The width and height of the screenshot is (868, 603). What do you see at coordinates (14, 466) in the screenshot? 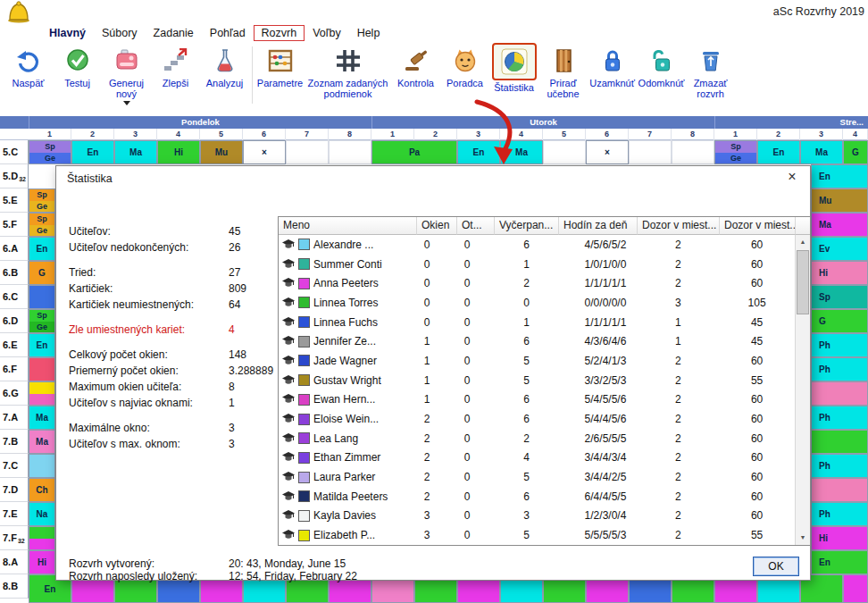
I see `class-label-7-c: 7.C` at bounding box center [14, 466].